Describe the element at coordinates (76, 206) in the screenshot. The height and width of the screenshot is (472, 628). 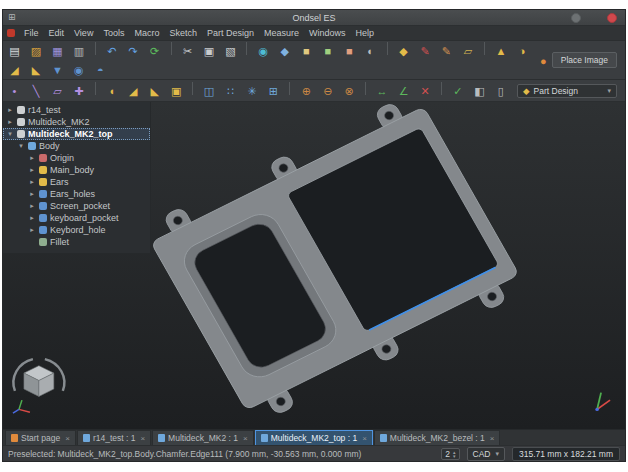
I see `tree-item-screen-pocket: ▸ Screen_pocket` at that location.